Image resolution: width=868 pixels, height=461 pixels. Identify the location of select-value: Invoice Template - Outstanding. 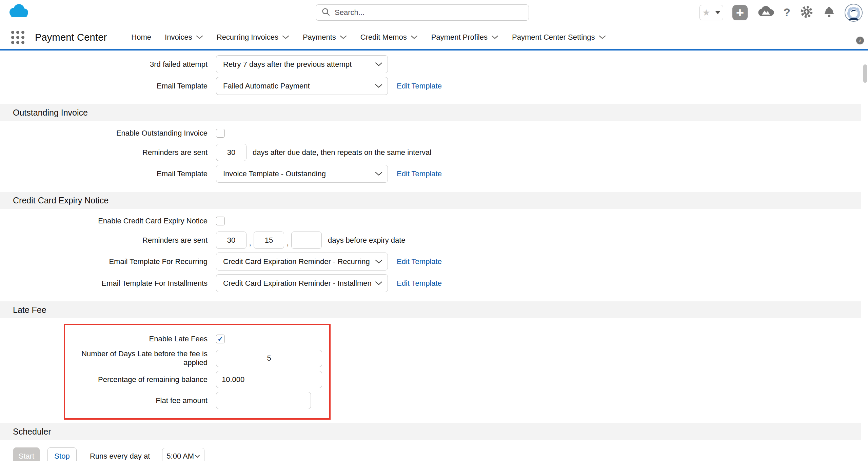
(275, 174).